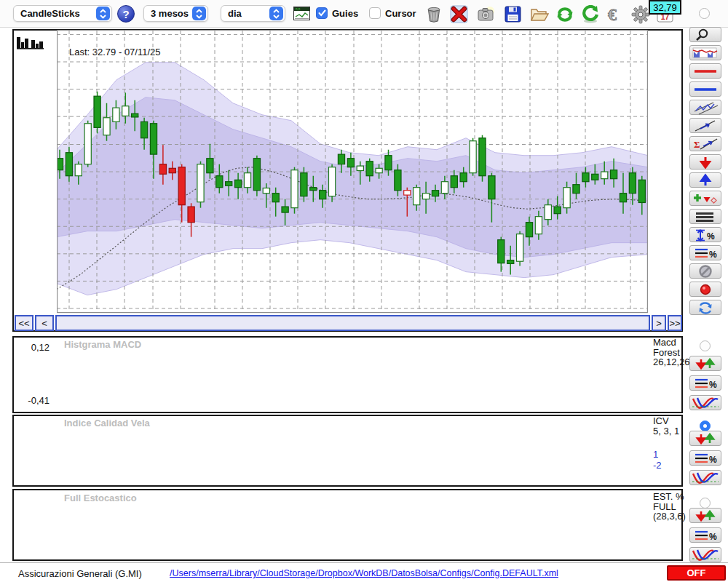  What do you see at coordinates (675, 323) in the screenshot?
I see `nav-last-button: >>` at bounding box center [675, 323].